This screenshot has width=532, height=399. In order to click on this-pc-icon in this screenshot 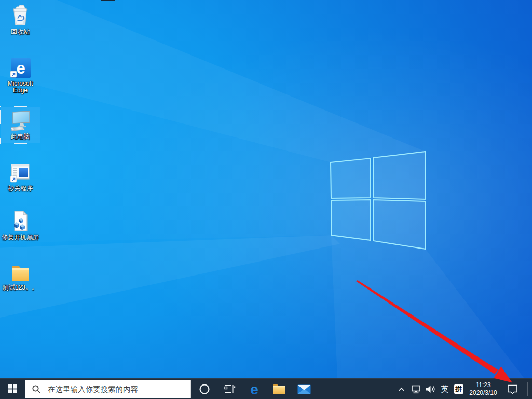, I will do `click(20, 120)`.